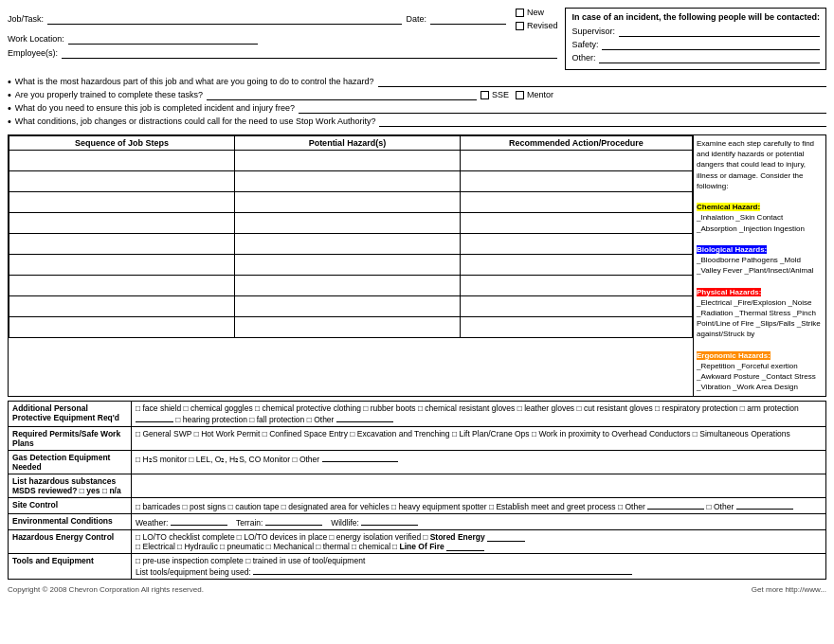 Image resolution: width=834 pixels, height=644 pixels. I want to click on supervisor-label: Supervisor:, so click(593, 31).